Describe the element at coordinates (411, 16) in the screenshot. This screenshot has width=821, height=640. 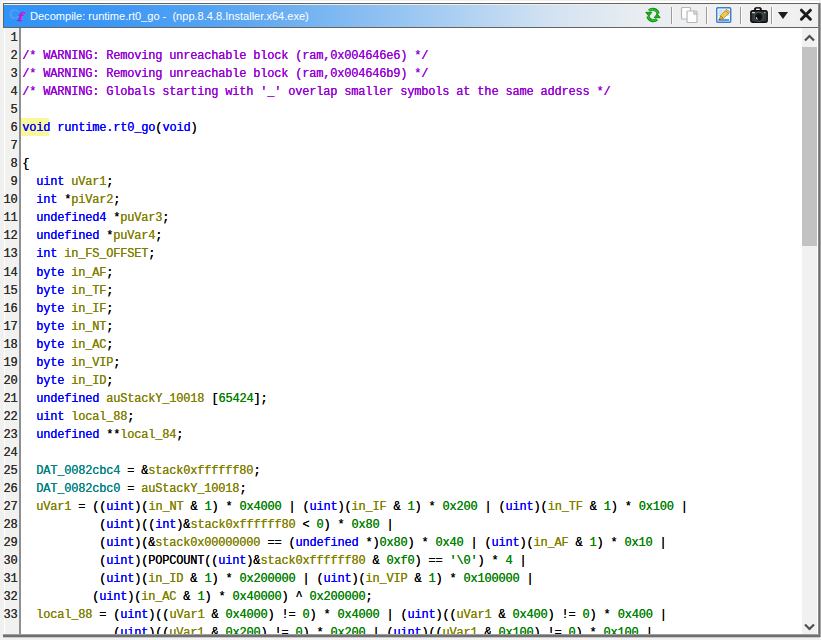
I see `titlebar: C f Decompile: runtime.rt0_go - (npp.8.4…` at that location.